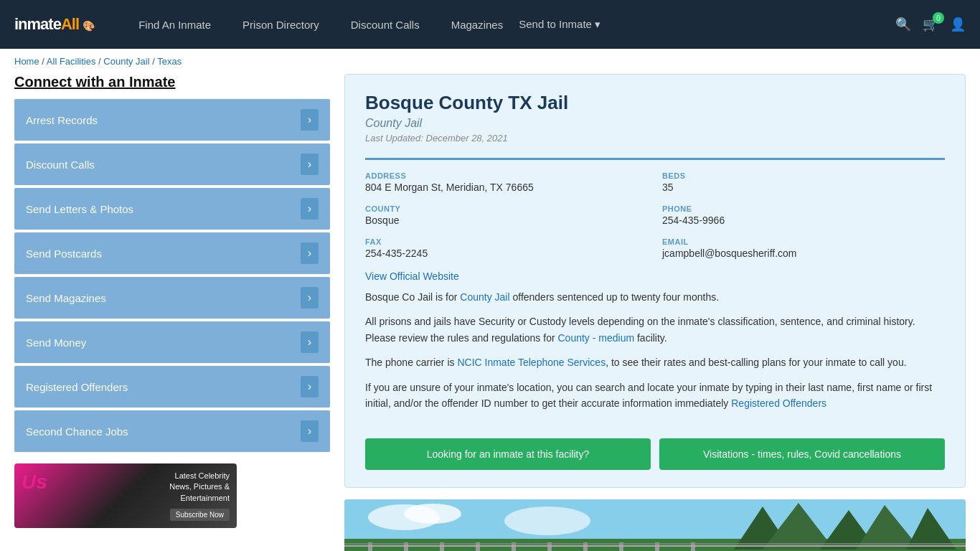 This screenshot has width=980, height=551. Describe the element at coordinates (507, 215) in the screenshot. I see `county-block: COUNTY Bosque` at that location.